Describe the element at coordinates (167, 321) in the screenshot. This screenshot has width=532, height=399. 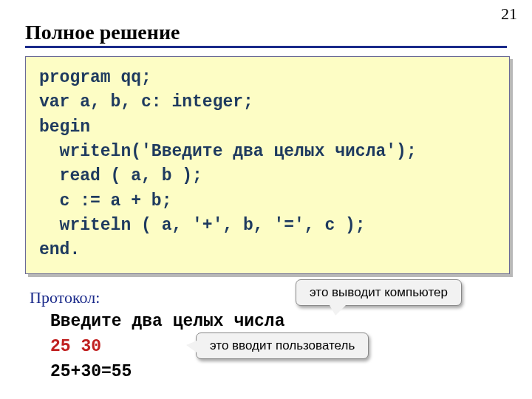
I see `protocol-output-prompt: Введите два целых числа` at that location.